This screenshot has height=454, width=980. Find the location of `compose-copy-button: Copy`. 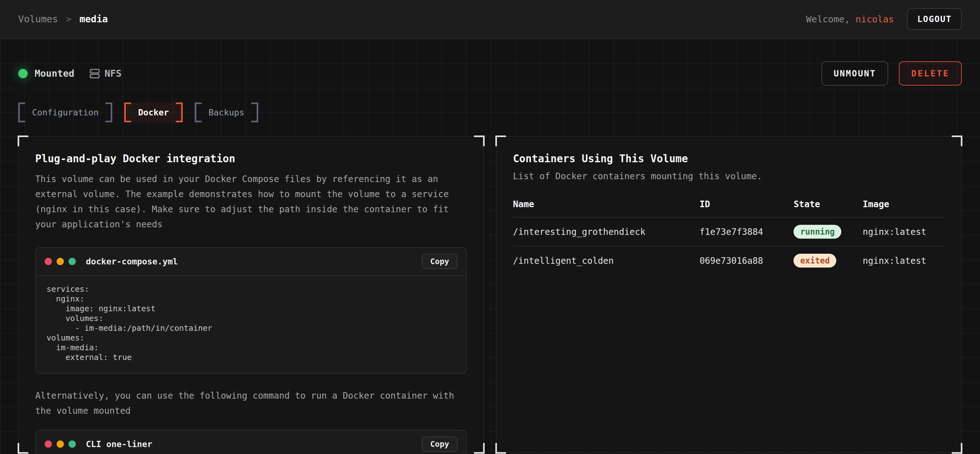

compose-copy-button: Copy is located at coordinates (440, 262).